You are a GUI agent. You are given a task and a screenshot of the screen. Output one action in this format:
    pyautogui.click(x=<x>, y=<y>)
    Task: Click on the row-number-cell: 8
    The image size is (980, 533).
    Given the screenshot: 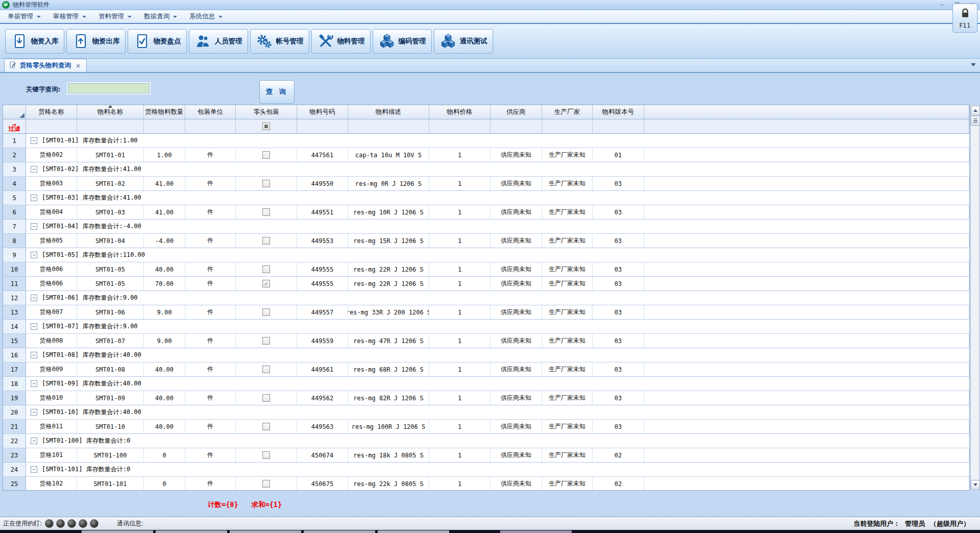 What is the action you would take?
    pyautogui.click(x=14, y=241)
    